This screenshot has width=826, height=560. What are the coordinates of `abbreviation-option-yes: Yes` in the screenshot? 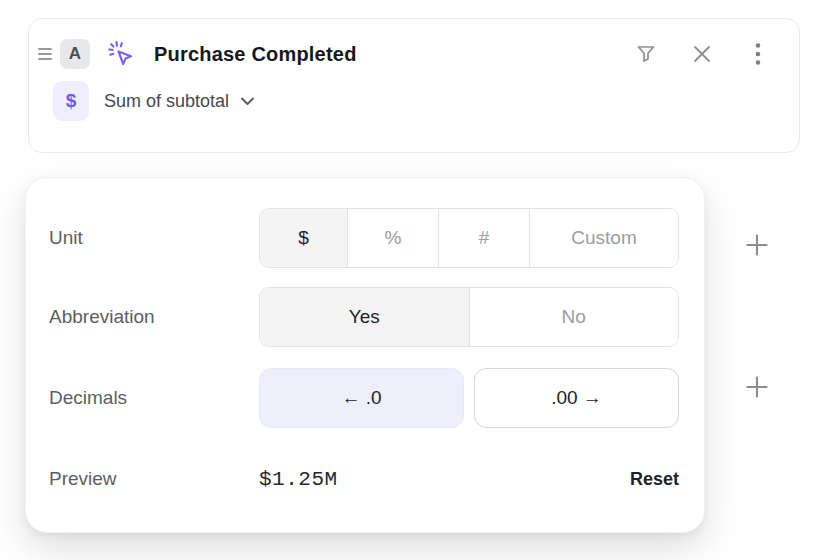 It's located at (365, 317).